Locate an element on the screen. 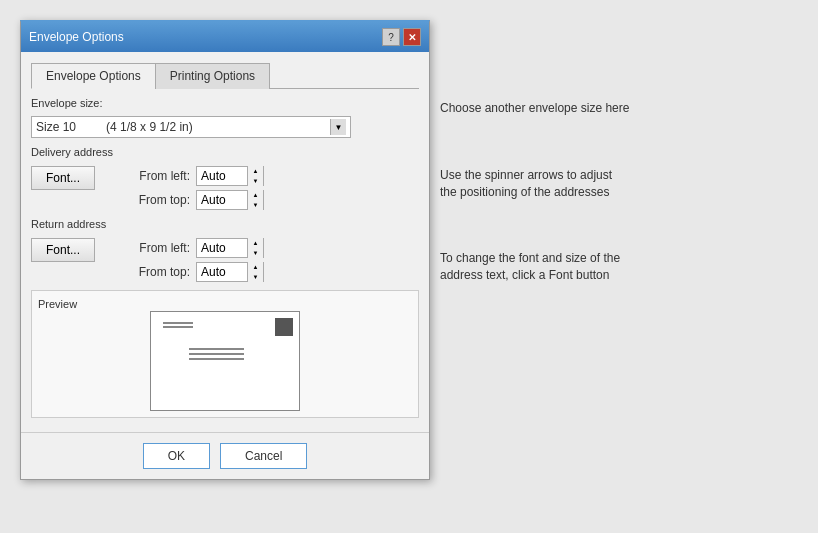 The image size is (818, 533). return-address-section: Return address Font... From left: ▲ ▼ is located at coordinates (225, 250).